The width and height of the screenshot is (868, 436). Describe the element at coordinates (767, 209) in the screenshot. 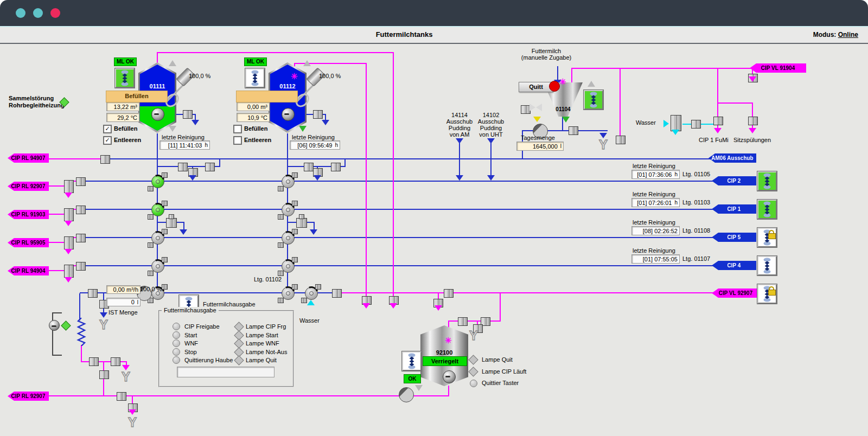

I see `cip1-valve-cluster` at that location.